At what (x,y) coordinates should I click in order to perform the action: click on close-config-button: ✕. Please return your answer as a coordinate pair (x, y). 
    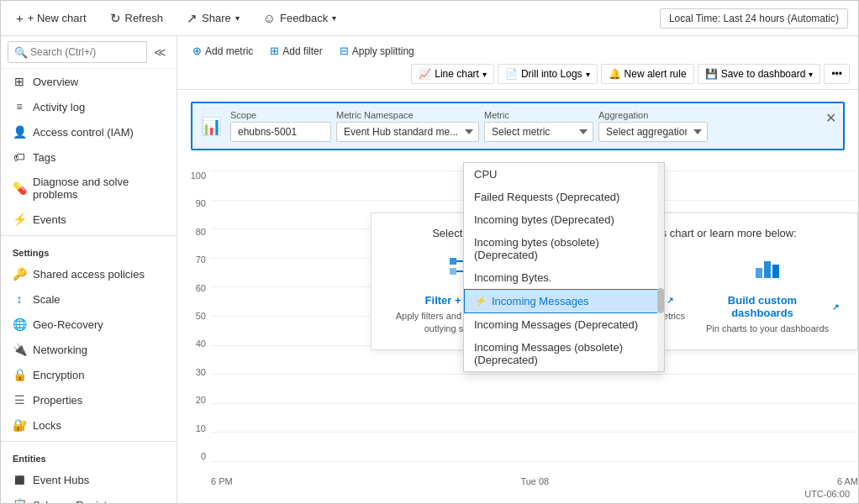
    Looking at the image, I should click on (830, 118).